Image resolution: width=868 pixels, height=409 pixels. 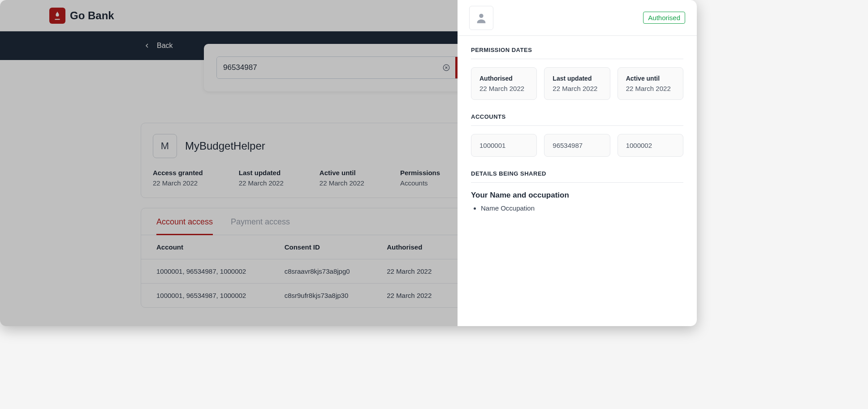 What do you see at coordinates (651, 145) in the screenshot?
I see `account-card: 1000002` at bounding box center [651, 145].